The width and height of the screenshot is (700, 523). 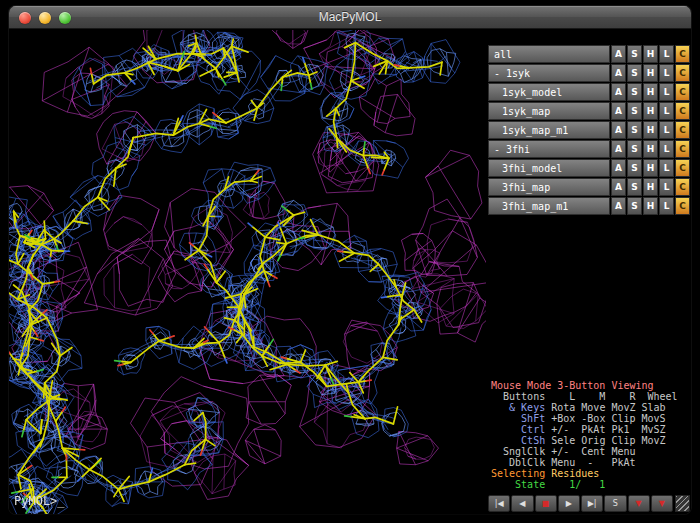 I want to click on ctrl-line-text: +/- PkAt Pk1 MvSZ, so click(x=608, y=430).